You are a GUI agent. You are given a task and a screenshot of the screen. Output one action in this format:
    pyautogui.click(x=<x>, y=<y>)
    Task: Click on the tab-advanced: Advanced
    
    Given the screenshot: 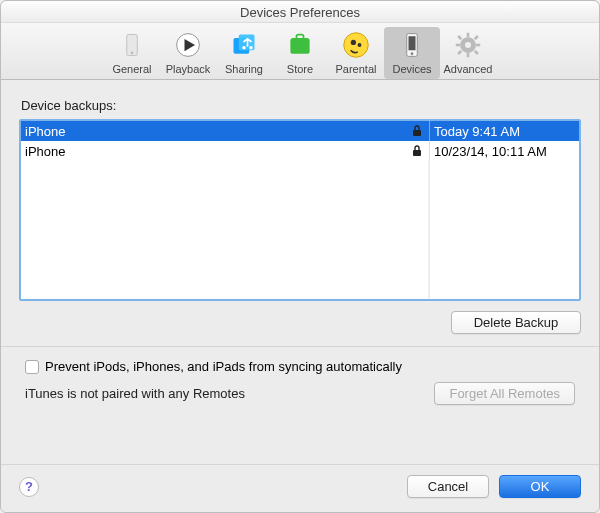 What is the action you would take?
    pyautogui.click(x=468, y=53)
    